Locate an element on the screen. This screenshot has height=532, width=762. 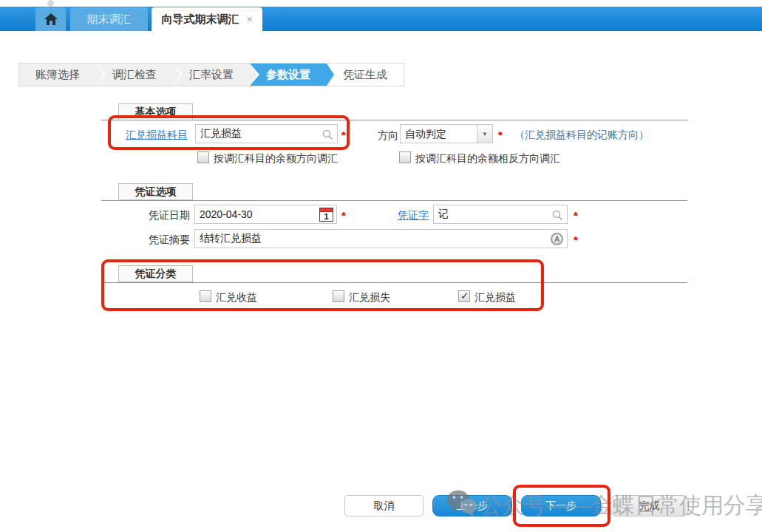
home-icon is located at coordinates (51, 19).